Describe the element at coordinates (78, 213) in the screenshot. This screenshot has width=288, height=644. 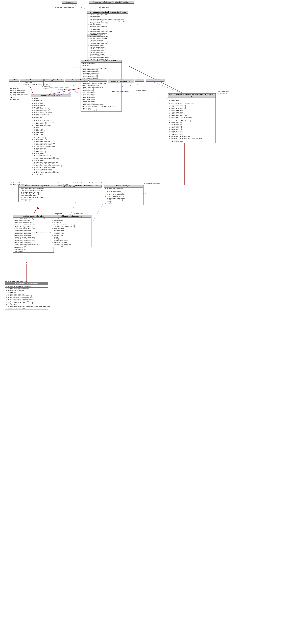
I see `mpOdeSystem-label: mpOdeSystem` at that location.